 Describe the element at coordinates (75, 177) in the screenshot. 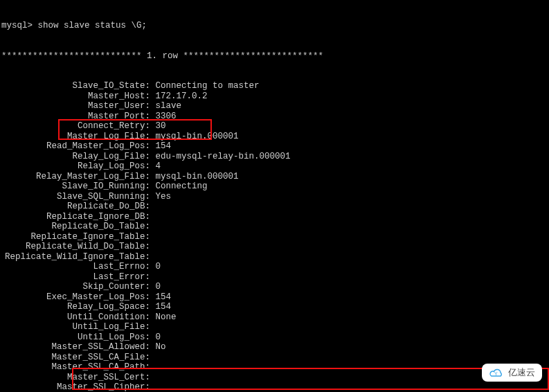

I see `field-label: Relay_Master_Log_File:` at that location.